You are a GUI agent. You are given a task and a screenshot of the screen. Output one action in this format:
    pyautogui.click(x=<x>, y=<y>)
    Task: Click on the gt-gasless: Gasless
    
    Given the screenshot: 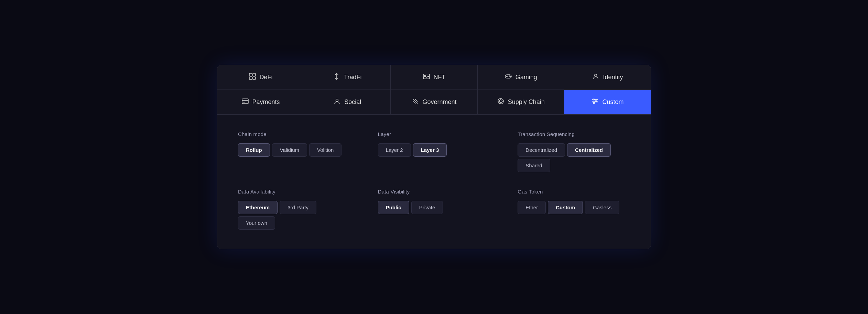 What is the action you would take?
    pyautogui.click(x=602, y=207)
    